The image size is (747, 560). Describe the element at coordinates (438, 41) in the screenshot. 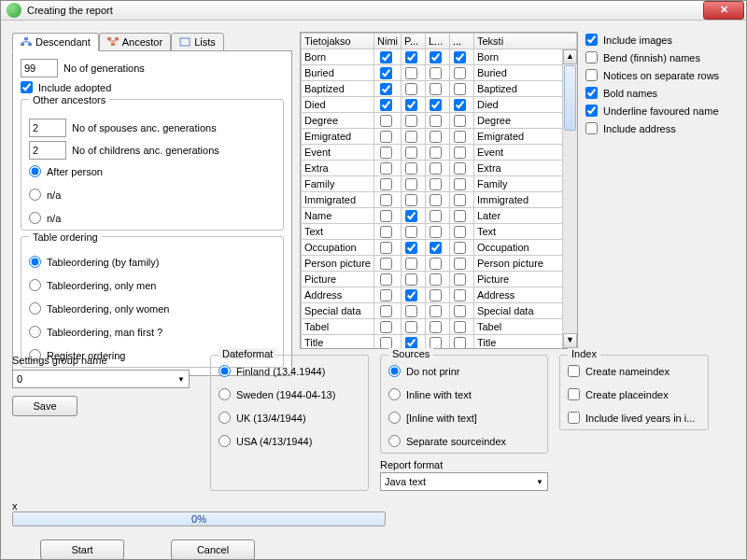

I see `col-l: L...` at that location.